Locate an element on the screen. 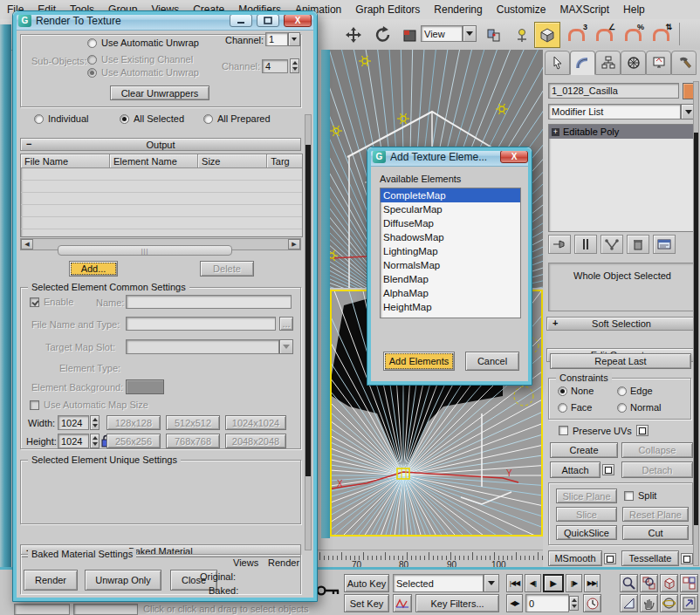 This screenshot has width=700, height=615. utilities-tab is located at coordinates (684, 63).